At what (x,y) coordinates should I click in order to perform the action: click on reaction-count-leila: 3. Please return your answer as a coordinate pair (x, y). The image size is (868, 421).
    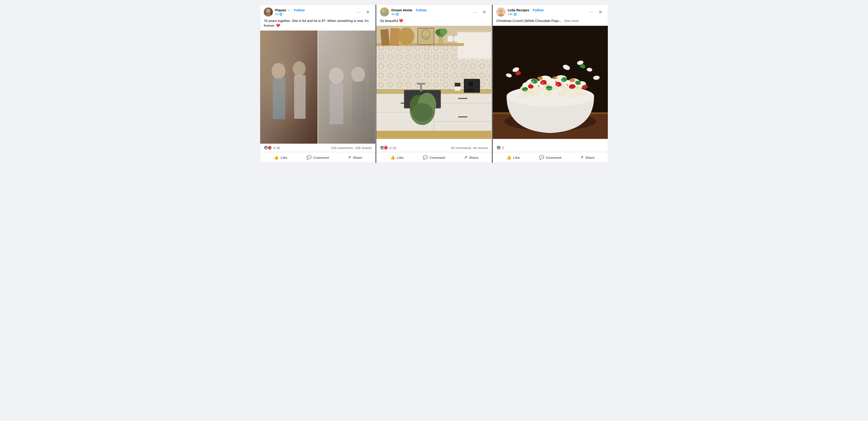
    Looking at the image, I should click on (503, 148).